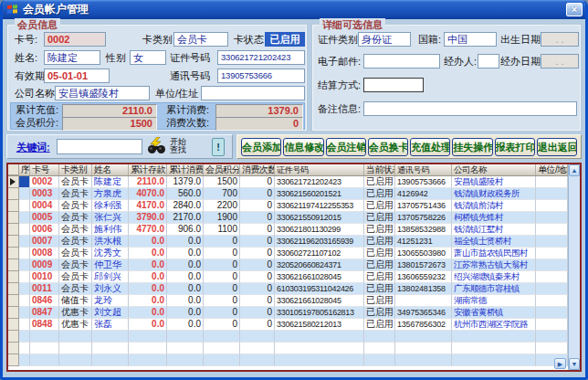  Describe the element at coordinates (75, 39) in the screenshot. I see `card-no-field: 0002` at that location.